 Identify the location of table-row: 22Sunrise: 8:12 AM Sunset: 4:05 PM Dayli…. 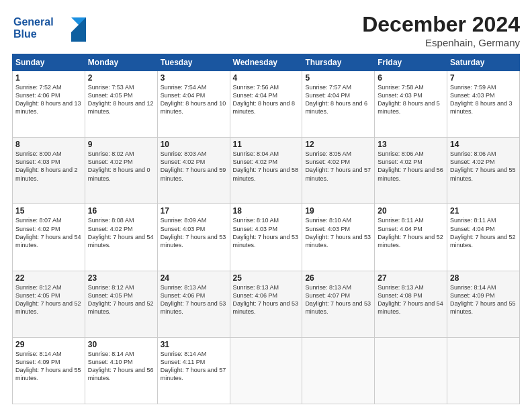
(49, 304).